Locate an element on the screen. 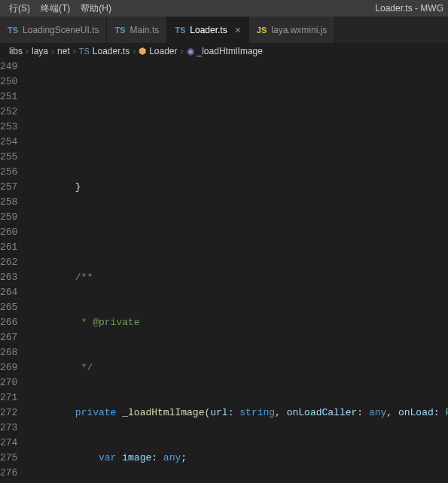 The width and height of the screenshot is (448, 483). editor-tabs: TS LoadingSceneUI.ts TS Main.ts TS Loade… is located at coordinates (224, 30).